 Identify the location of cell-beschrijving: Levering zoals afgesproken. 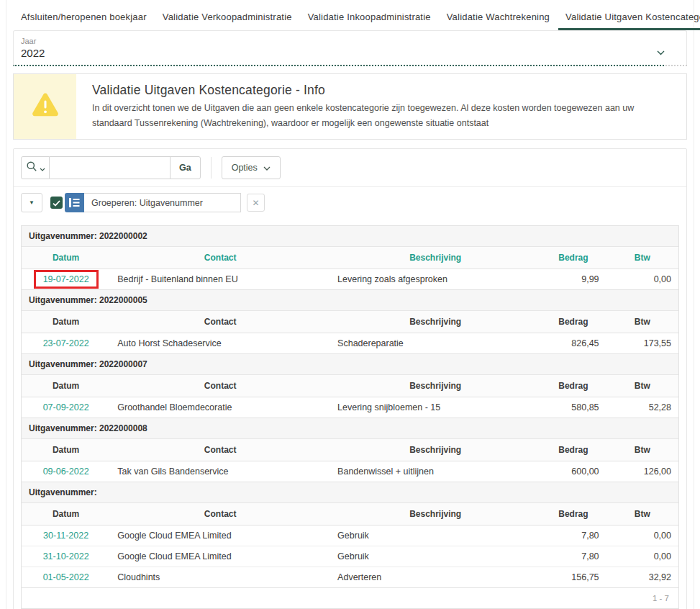
(435, 279).